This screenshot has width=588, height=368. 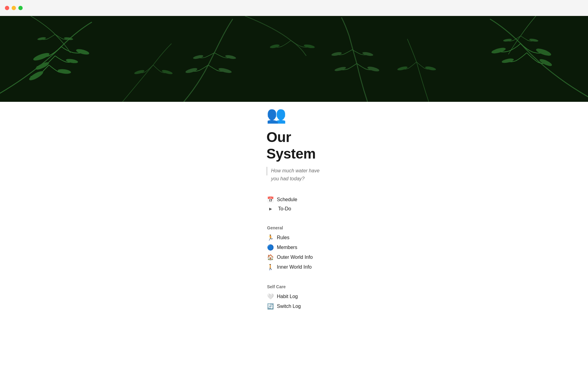 I want to click on members-label: Members, so click(x=287, y=247).